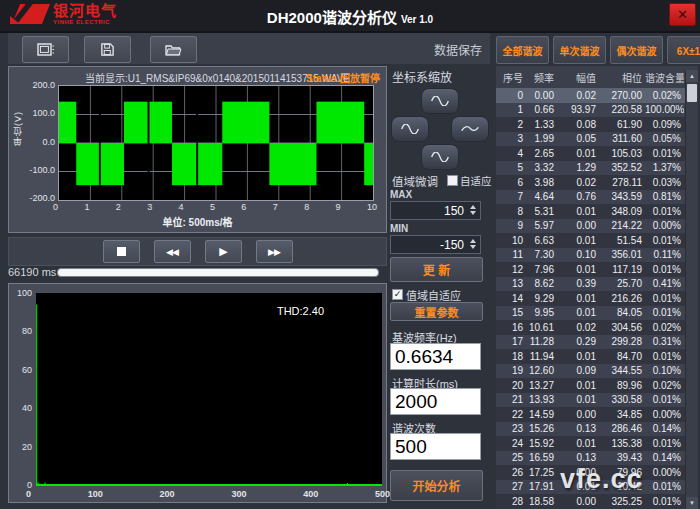 The width and height of the screenshot is (700, 509). I want to click on reset-params-button: 重置参数, so click(436, 312).